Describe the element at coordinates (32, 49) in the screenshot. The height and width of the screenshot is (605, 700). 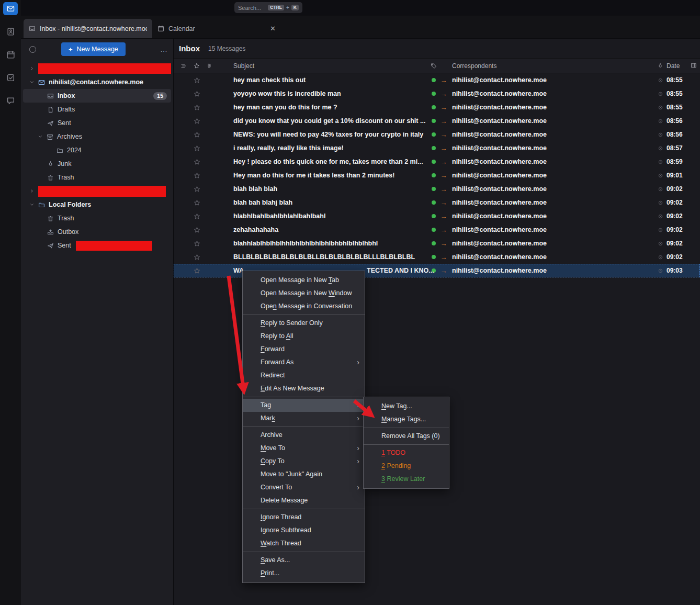
I see `status-circle-icon` at that location.